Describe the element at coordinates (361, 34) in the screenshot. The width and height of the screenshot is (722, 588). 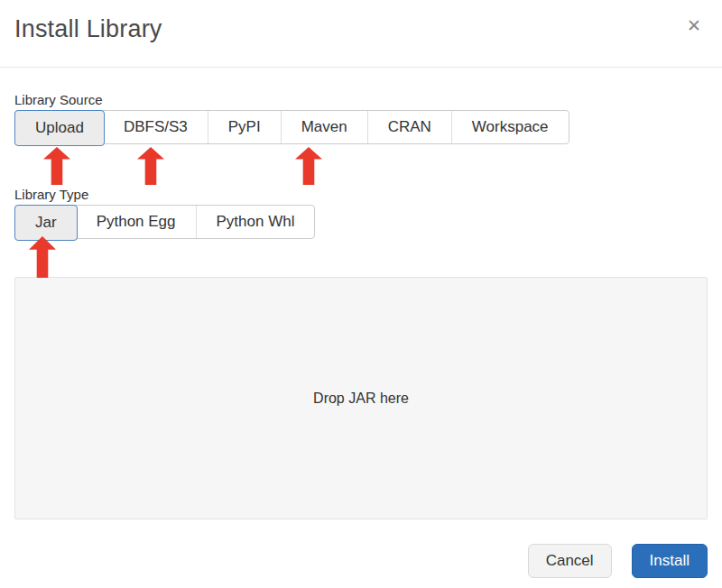
I see `dialog-header: Install Library ✕` at that location.